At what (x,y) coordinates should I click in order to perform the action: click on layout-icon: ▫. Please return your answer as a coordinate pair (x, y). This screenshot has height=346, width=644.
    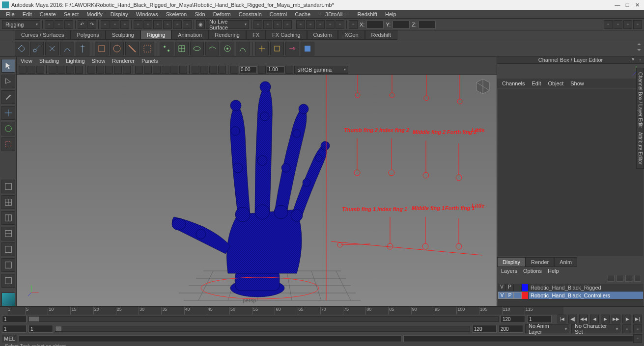
    Looking at the image, I should click on (353, 25).